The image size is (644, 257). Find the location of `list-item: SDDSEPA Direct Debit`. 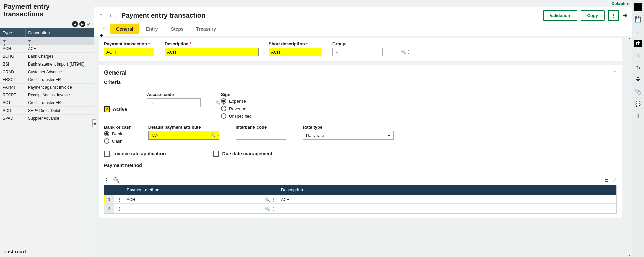

list-item: SDDSEPA Direct Debit is located at coordinates (47, 111).